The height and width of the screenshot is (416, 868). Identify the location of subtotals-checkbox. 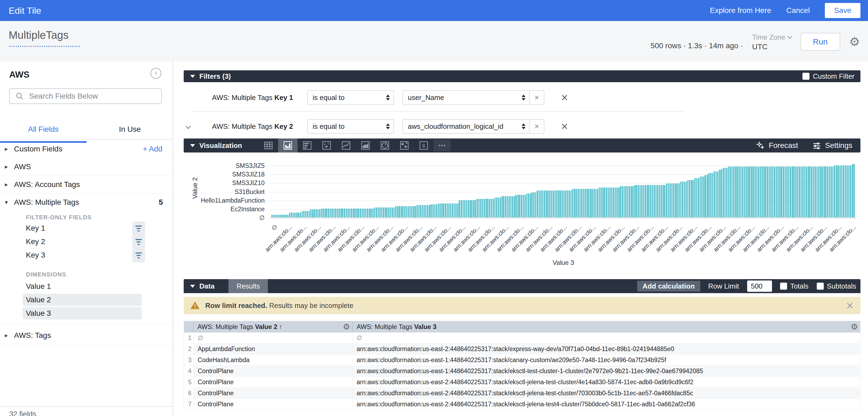
(820, 286).